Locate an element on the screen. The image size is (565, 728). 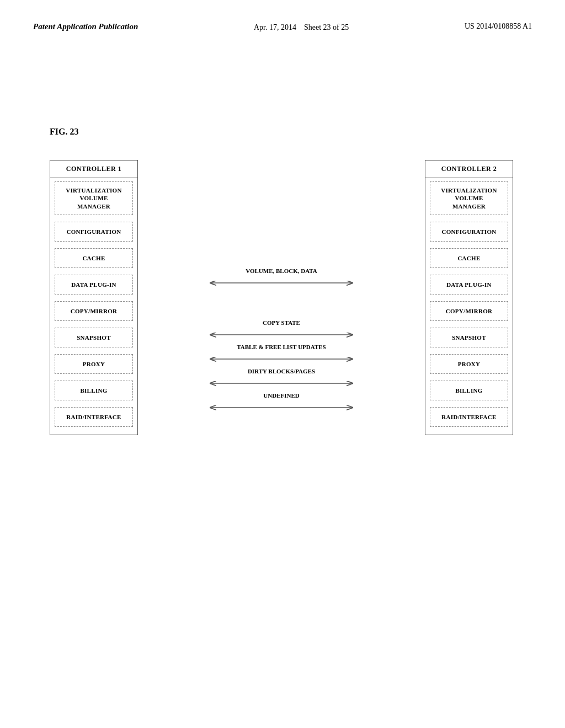
arrow-copystate: COPY STATE is located at coordinates (281, 331).